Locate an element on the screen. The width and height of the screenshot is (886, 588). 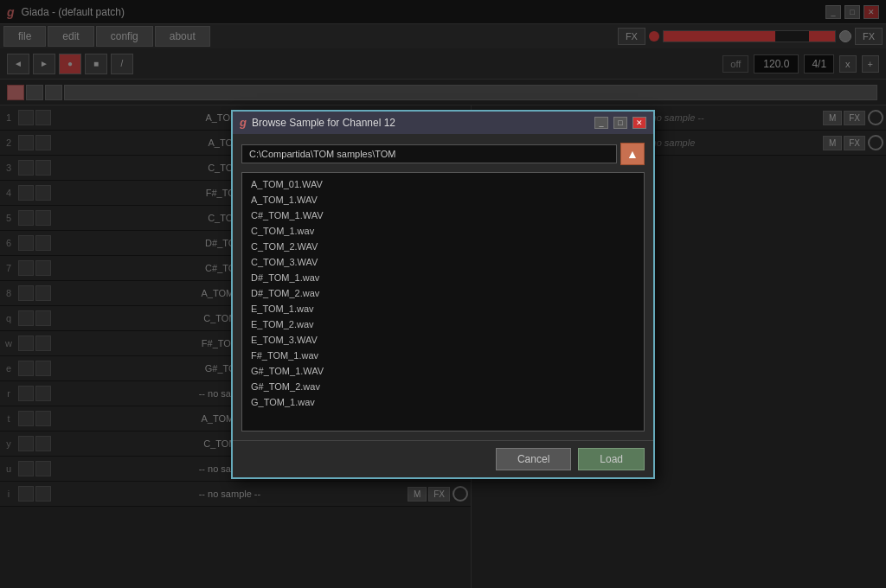
file-item: G_TOM_1.wav is located at coordinates (443, 402).